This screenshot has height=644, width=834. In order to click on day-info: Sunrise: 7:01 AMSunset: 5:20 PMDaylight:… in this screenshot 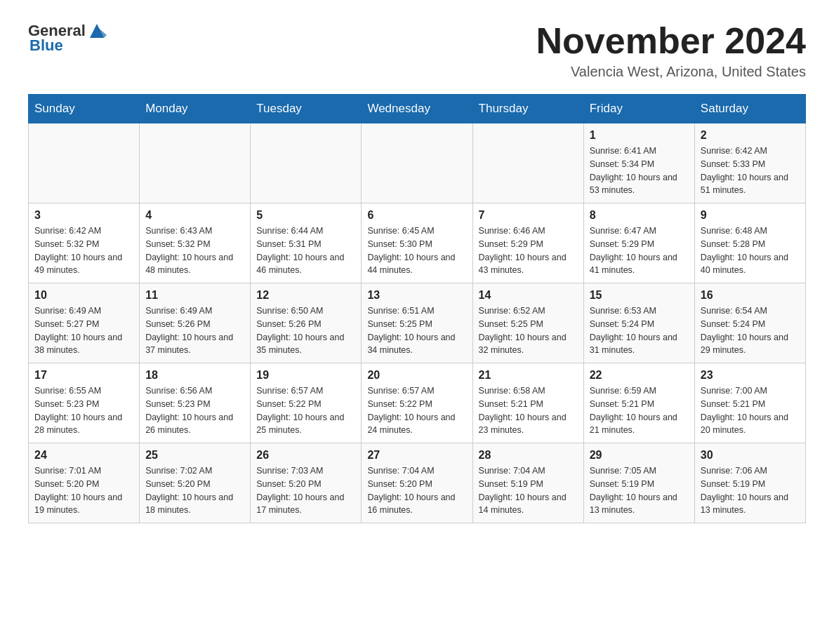, I will do `click(84, 491)`.